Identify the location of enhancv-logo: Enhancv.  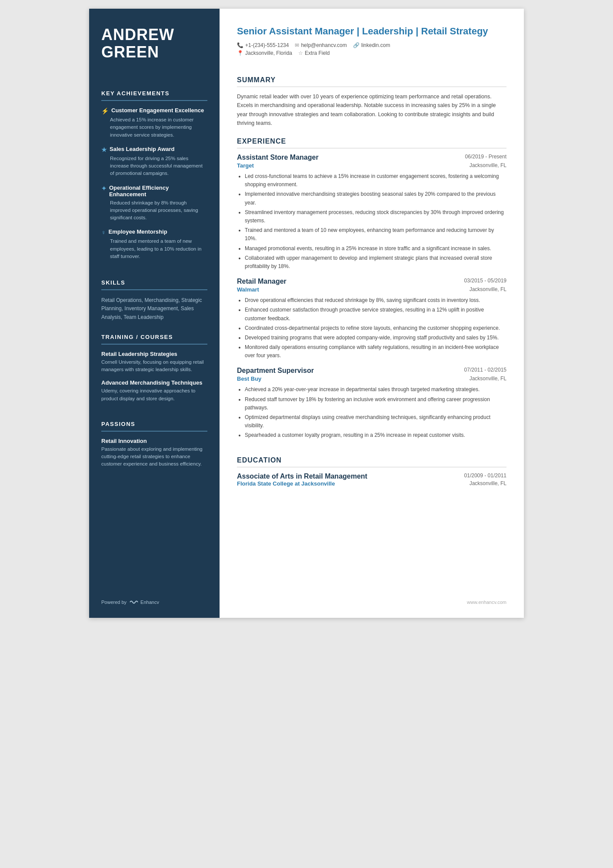
(144, 602).